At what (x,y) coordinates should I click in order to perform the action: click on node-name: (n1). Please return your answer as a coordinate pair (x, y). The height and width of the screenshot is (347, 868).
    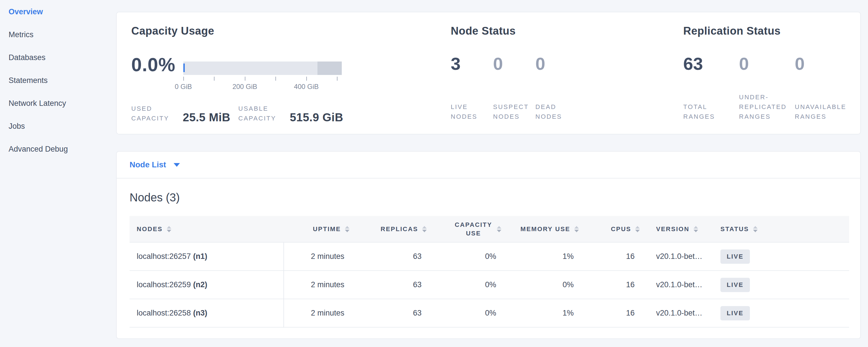
    Looking at the image, I should click on (200, 256).